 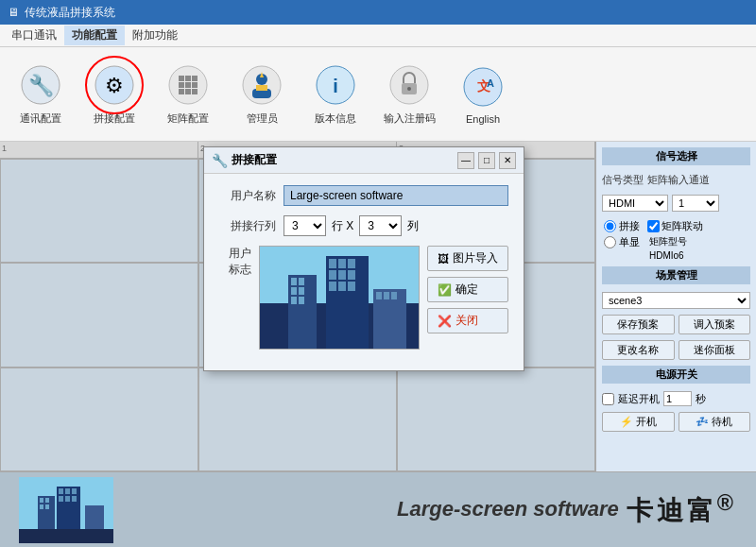 What do you see at coordinates (677, 421) in the screenshot?
I see `power-btn-row: ⚡ 开机 💤 待机` at bounding box center [677, 421].